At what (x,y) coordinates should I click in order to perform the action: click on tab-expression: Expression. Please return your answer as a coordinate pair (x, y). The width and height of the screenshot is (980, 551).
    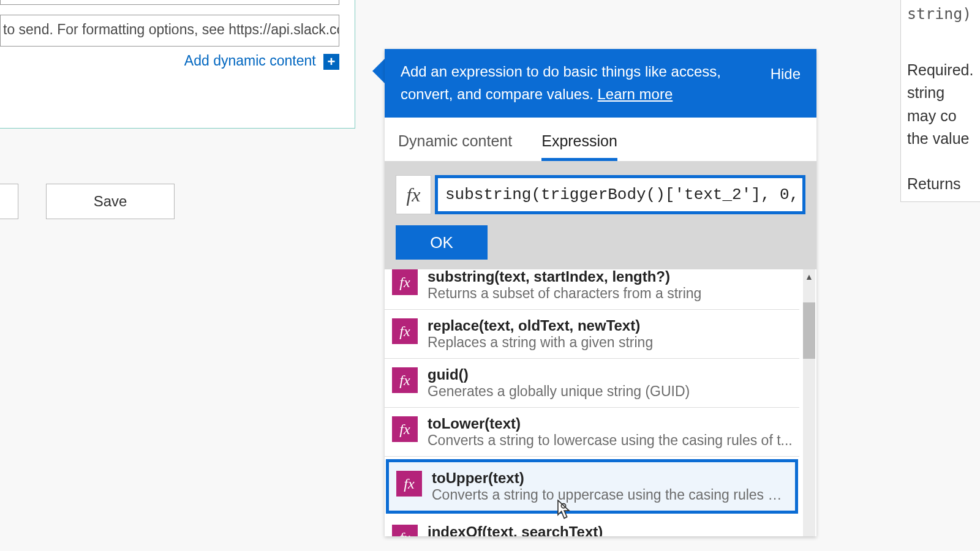
    Looking at the image, I should click on (579, 147).